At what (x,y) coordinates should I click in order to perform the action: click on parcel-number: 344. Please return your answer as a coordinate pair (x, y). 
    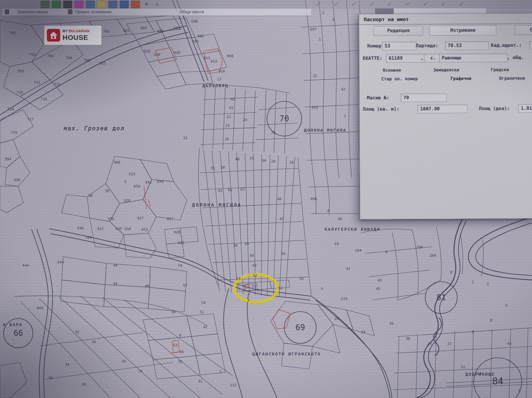
    Looking at the image, I should click on (61, 262).